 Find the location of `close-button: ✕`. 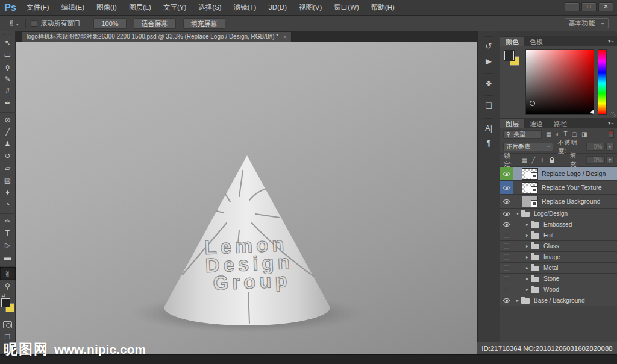

close-button: ✕ is located at coordinates (606, 7).